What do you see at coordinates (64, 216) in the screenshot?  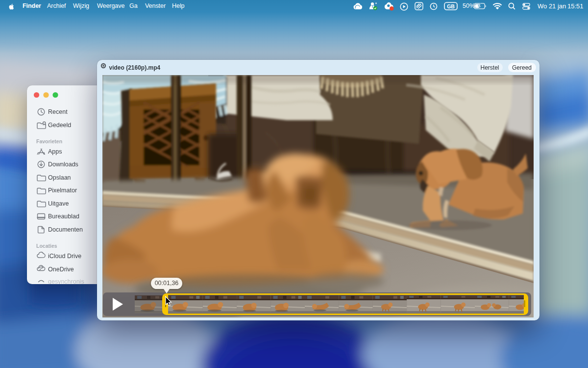 I see `svg-text: Bureaublad` at bounding box center [64, 216].